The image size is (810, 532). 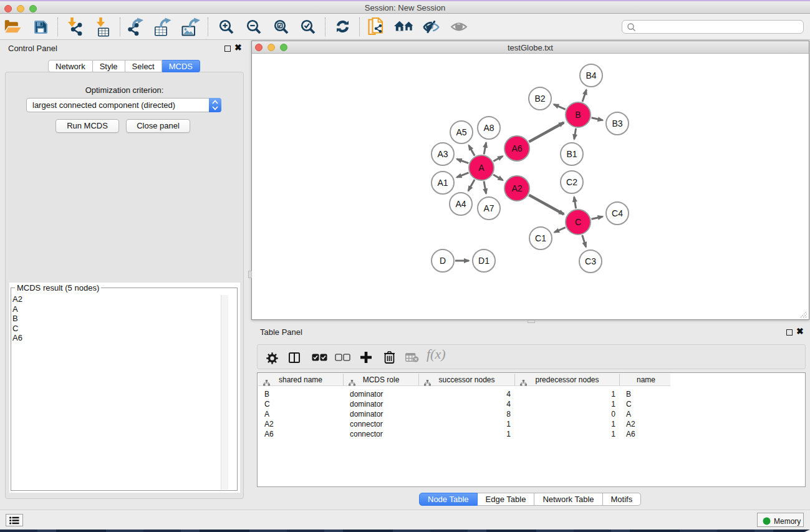 What do you see at coordinates (443, 183) in the screenshot?
I see `svg-text: A1` at bounding box center [443, 183].